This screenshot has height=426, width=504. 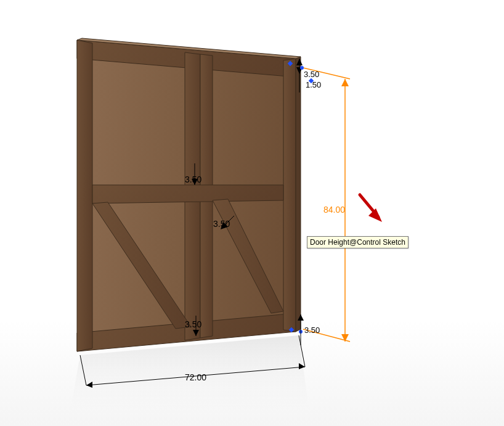 I want to click on edge-right, so click(x=298, y=194).